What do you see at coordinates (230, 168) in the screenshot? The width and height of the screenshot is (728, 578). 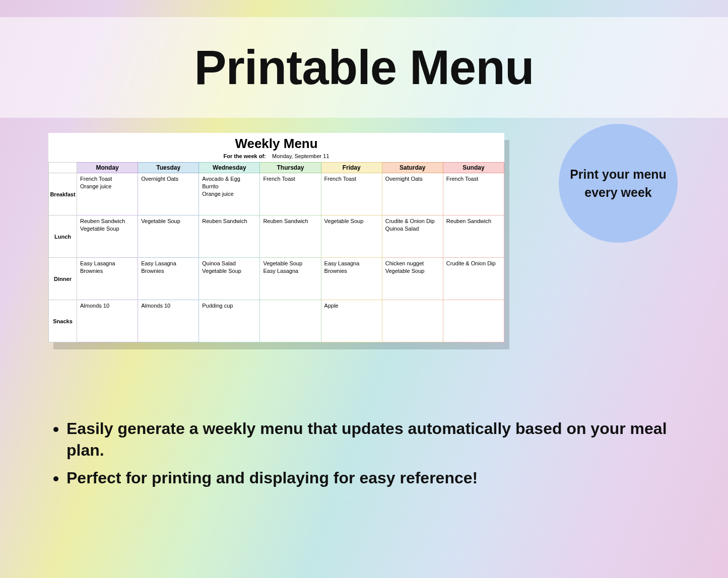 I see `day-header-wednesday: Wednesday` at bounding box center [230, 168].